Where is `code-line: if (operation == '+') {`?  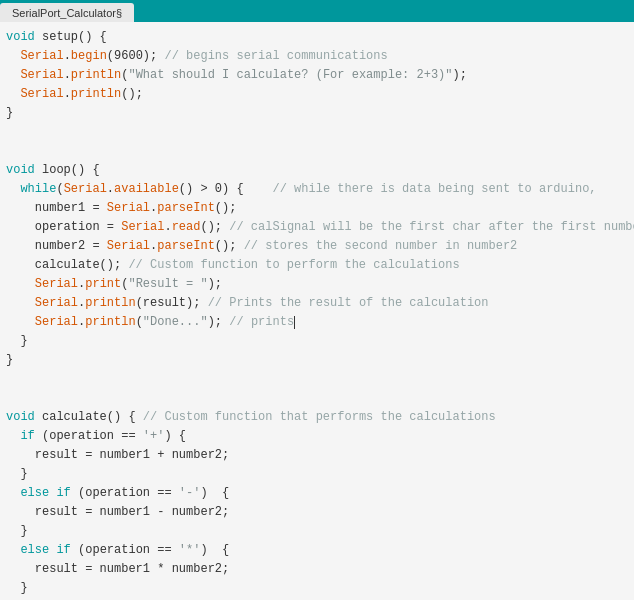 code-line: if (operation == '+') { is located at coordinates (317, 436).